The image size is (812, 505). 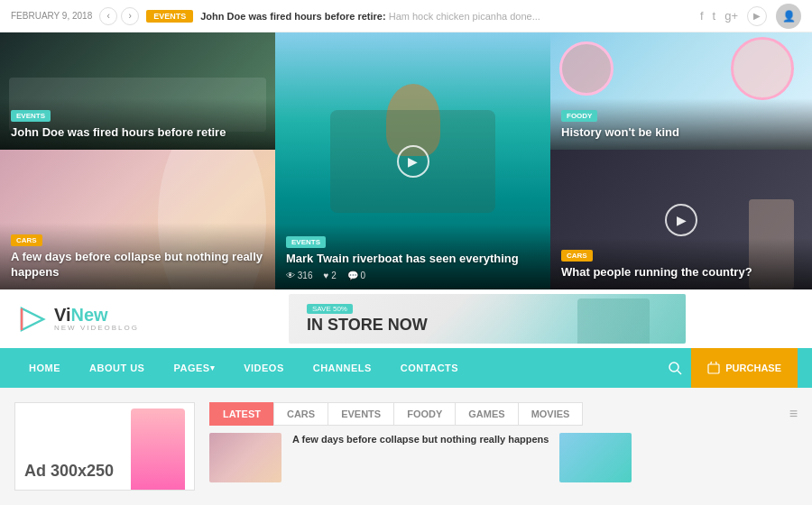 I want to click on card-5-title: What people running the country?, so click(x=681, y=272).